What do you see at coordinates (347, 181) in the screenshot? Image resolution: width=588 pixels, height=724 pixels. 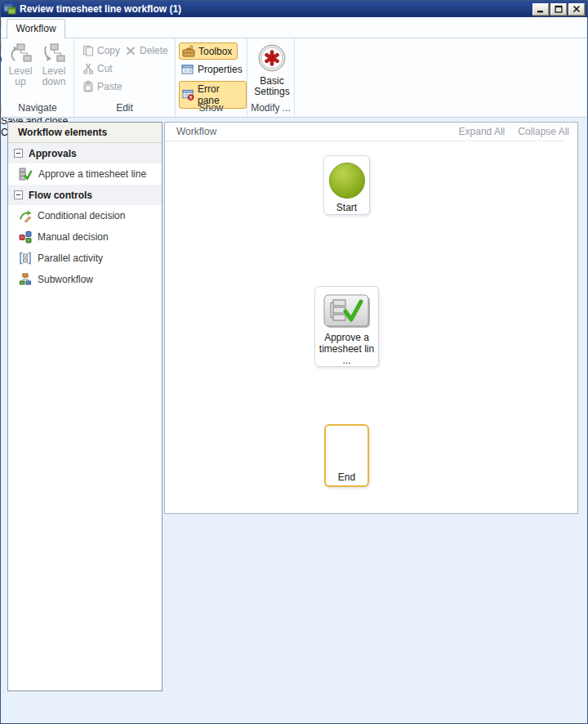 I see `start-node-icon` at bounding box center [347, 181].